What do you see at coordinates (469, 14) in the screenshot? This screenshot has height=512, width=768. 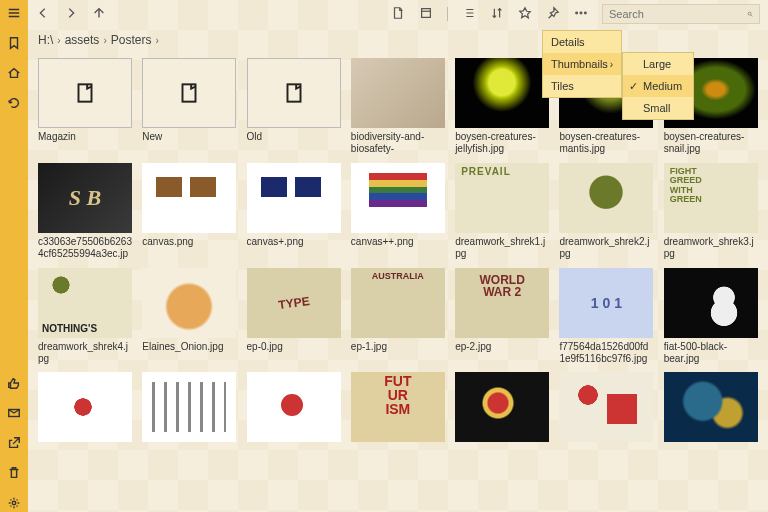 I see `list-icon` at bounding box center [469, 14].